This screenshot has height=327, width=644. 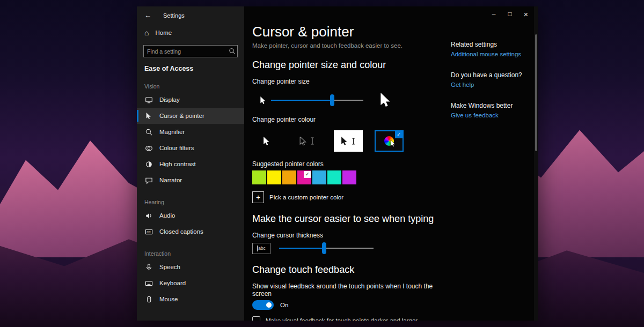 What do you see at coordinates (393, 144) in the screenshot?
I see `wheel-cursor-icon` at bounding box center [393, 144].